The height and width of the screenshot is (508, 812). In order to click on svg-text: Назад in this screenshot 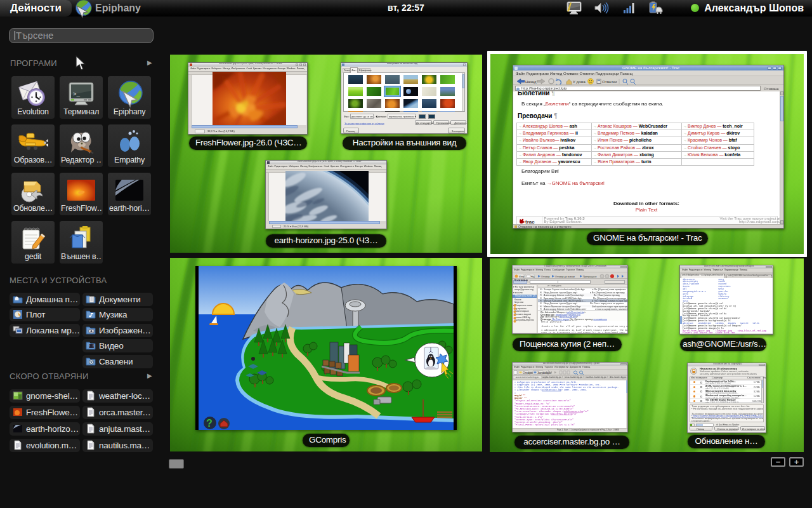, I will do `click(531, 81)`.